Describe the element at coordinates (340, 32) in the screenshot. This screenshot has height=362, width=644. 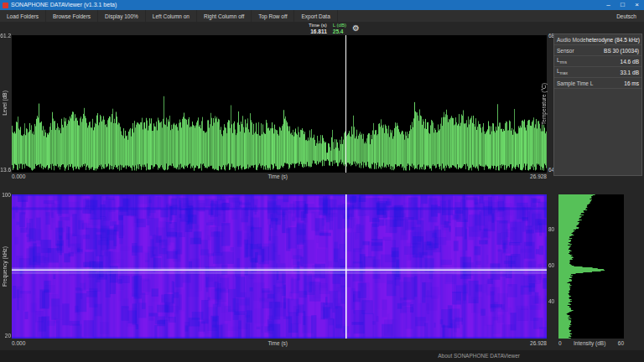
I see `level-readout-value: 25.4` at that location.